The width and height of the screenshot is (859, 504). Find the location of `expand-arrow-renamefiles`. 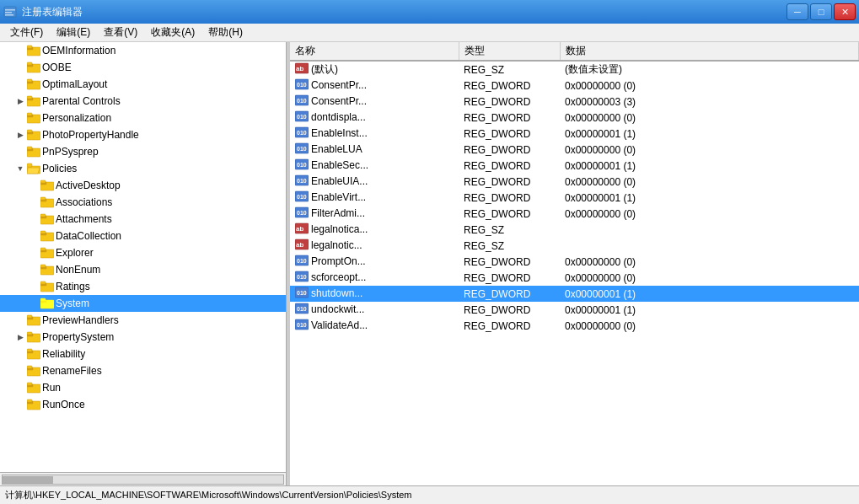

expand-arrow-renamefiles is located at coordinates (20, 371).